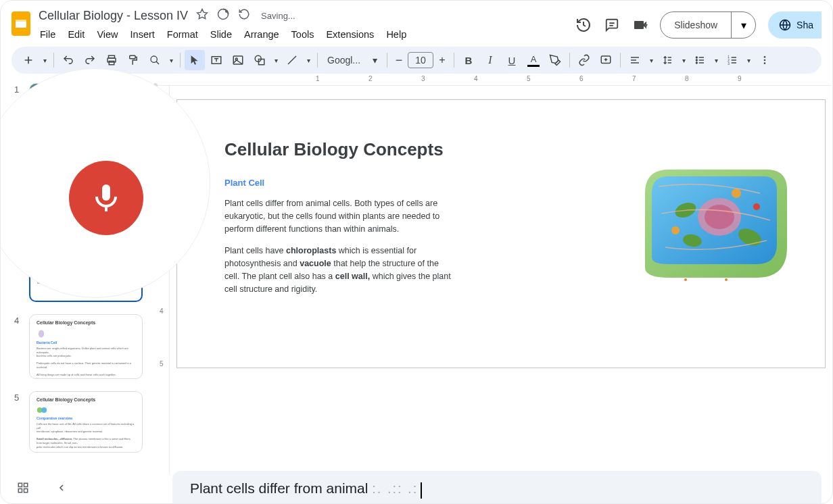  Describe the element at coordinates (533, 60) in the screenshot. I see `text-color-button: A` at that location.